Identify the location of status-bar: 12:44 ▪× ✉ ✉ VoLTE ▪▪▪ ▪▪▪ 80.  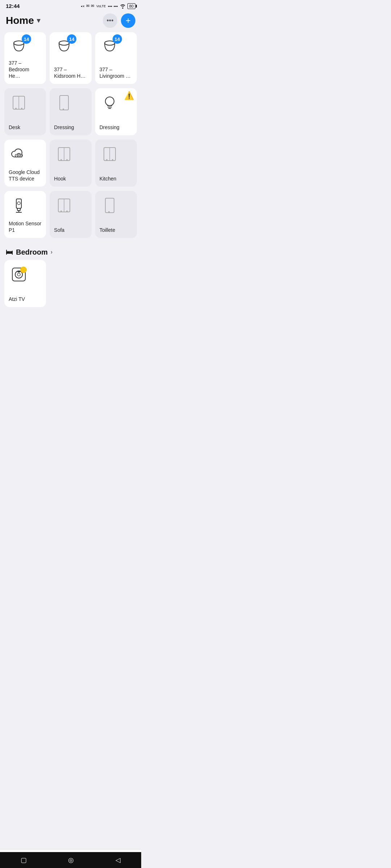
(71, 5).